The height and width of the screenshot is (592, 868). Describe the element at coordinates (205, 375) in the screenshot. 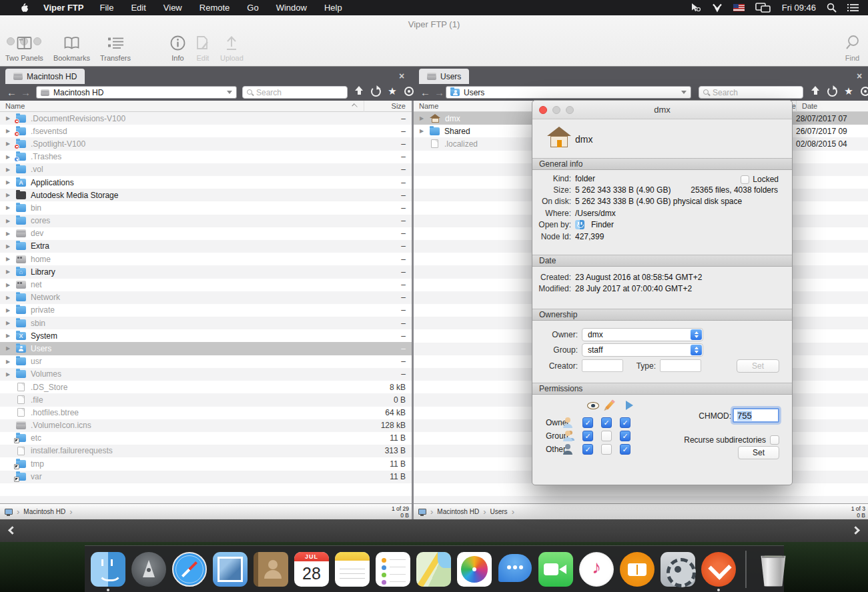

I see `file-row: ▶Volumes–` at that location.